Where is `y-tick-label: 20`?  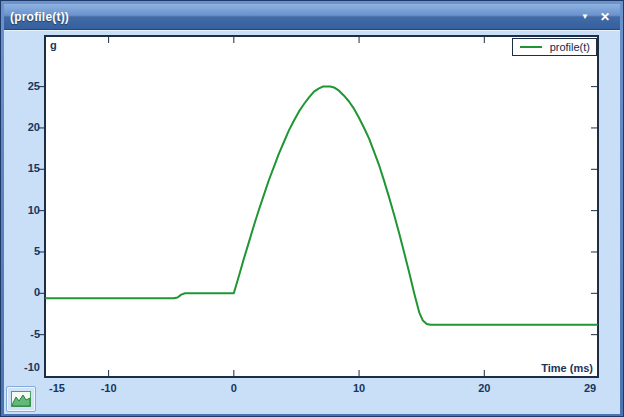 y-tick-label: 20 is located at coordinates (26, 127).